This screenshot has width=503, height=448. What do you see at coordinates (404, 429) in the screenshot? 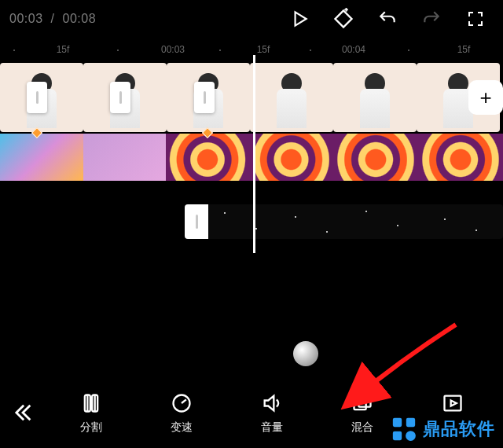
I see `watermark-logo-icon` at bounding box center [404, 429].